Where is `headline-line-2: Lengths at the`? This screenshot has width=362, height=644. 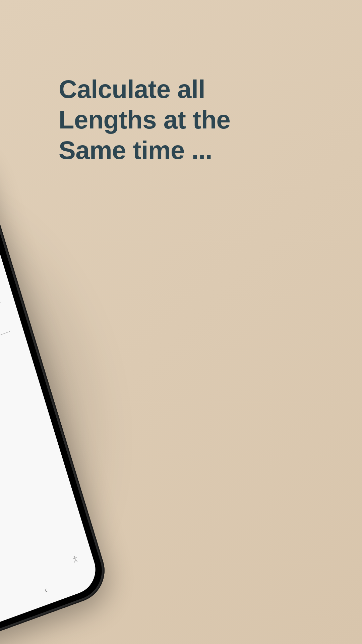
headline-line-2: Lengths at the is located at coordinates (144, 119).